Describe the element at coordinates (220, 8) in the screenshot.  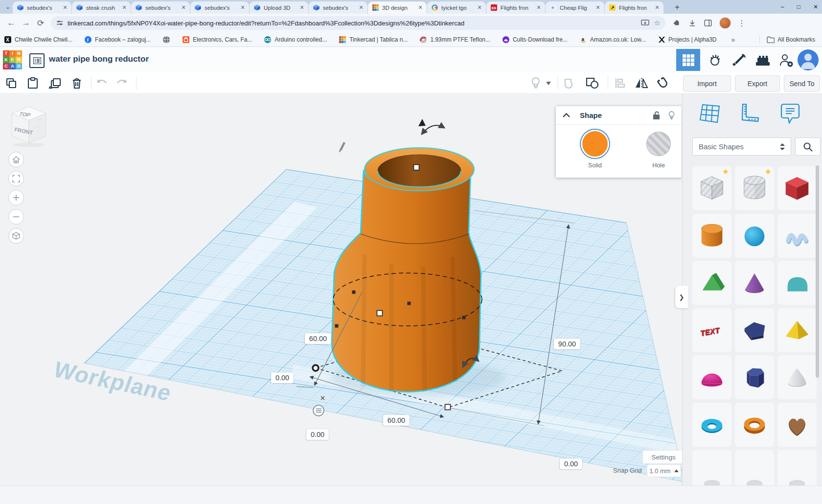
I see `browser-tab-4: sebudex's✕` at that location.